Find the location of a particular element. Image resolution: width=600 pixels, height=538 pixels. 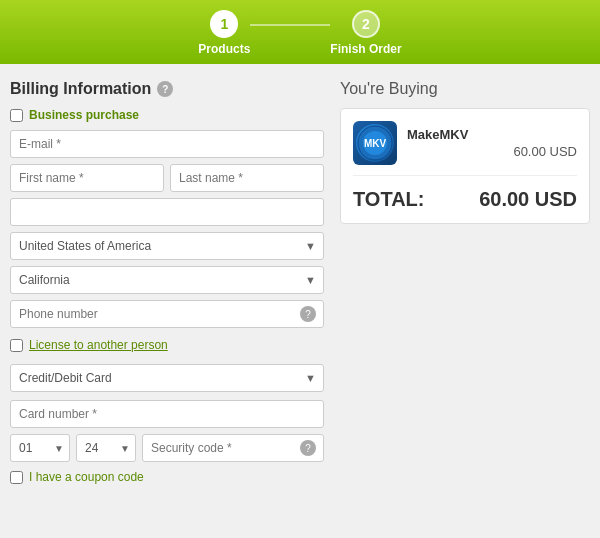

product-logo-svg: MKV is located at coordinates (375, 143).